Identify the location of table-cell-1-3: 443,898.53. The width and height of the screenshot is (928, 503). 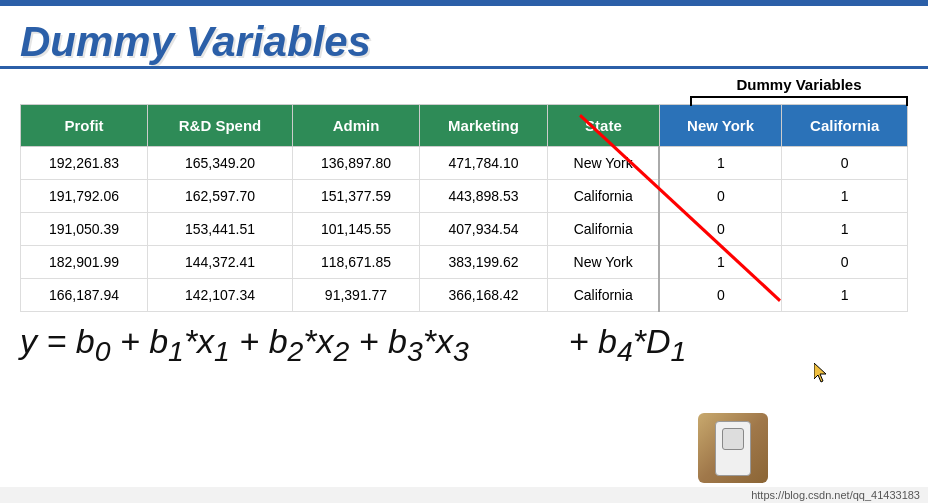
(483, 196).